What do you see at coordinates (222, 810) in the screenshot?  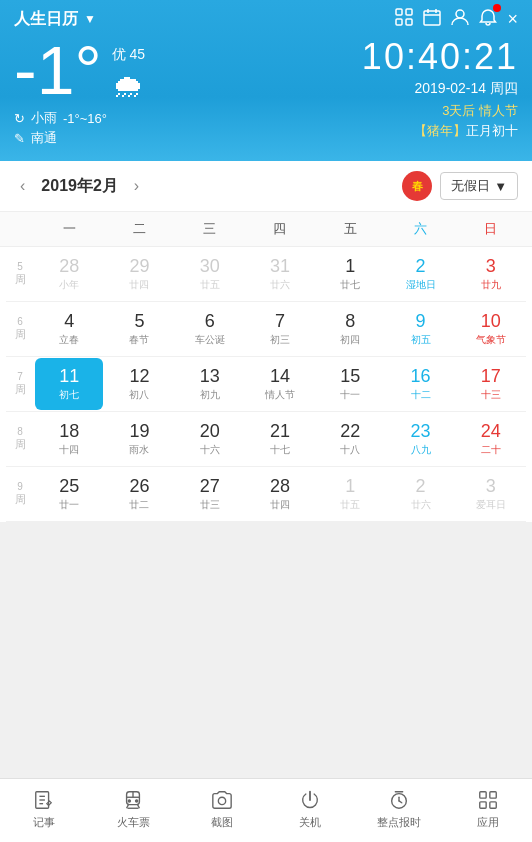 I see `toolbar-item-screenshot: 截图` at bounding box center [222, 810].